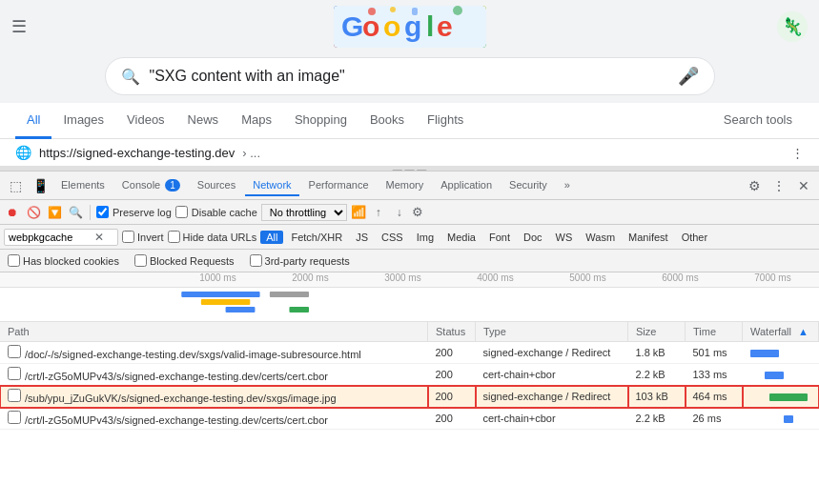 The height and width of the screenshot is (504, 819). What do you see at coordinates (410, 78) in the screenshot?
I see `search-bar-row: 🔍 🎤` at bounding box center [410, 78].